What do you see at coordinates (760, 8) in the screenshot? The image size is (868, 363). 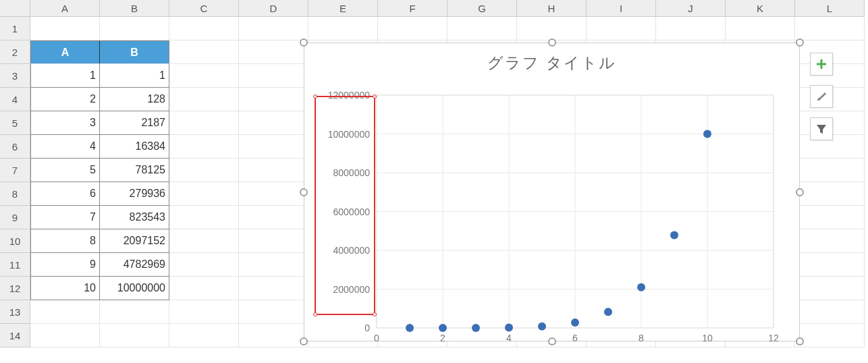 I see `col-header-K: K` at bounding box center [760, 8].